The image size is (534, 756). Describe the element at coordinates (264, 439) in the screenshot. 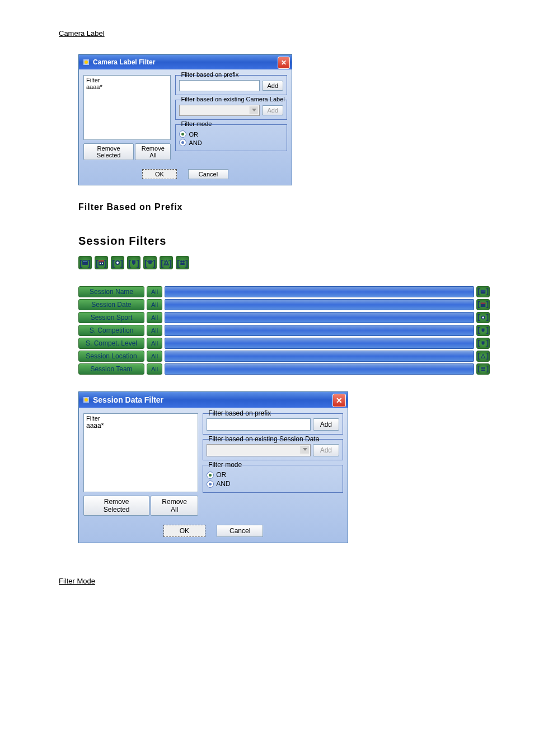

I see `existing-legend: Filter based on existing Session Data` at that location.